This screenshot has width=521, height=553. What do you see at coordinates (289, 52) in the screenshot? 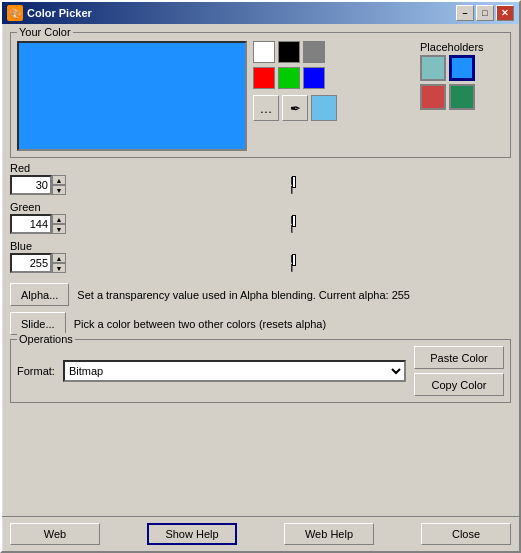
I see `swatch-black` at bounding box center [289, 52].